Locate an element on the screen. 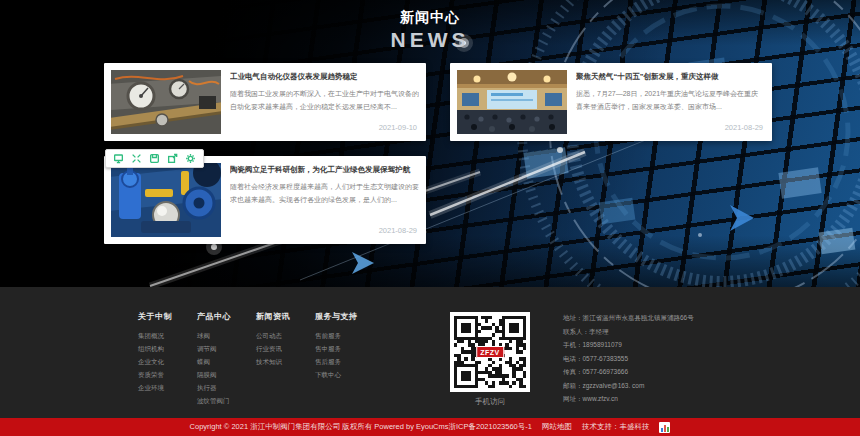 The height and width of the screenshot is (436, 860). footer-link: 行业资讯 is located at coordinates (286, 348).